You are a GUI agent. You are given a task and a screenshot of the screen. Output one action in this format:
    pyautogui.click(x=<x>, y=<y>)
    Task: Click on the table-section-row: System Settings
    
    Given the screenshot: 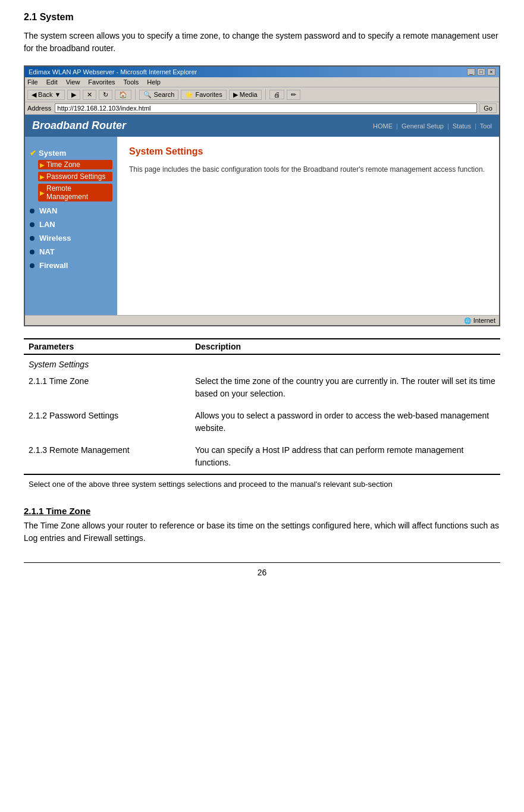 What is the action you would take?
    pyautogui.click(x=262, y=363)
    